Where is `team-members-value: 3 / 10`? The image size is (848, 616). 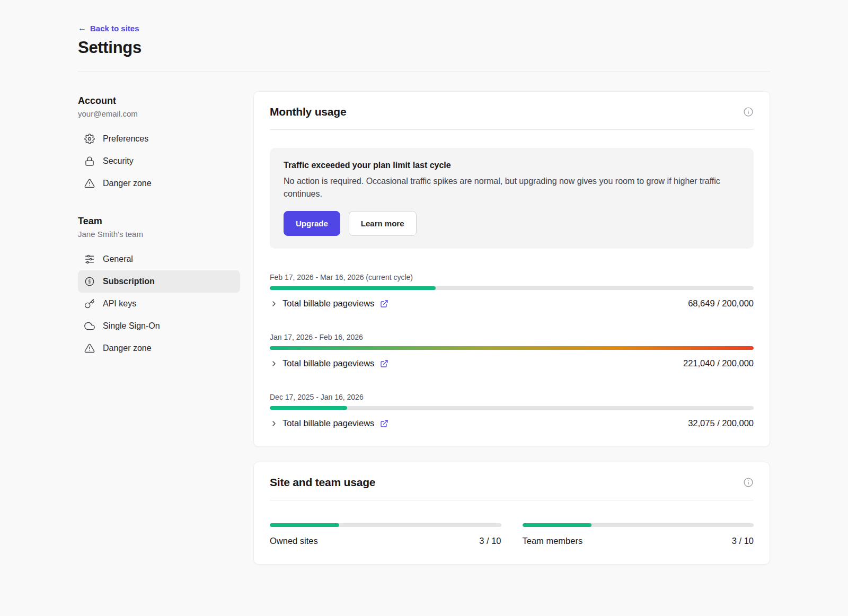 team-members-value: 3 / 10 is located at coordinates (743, 541).